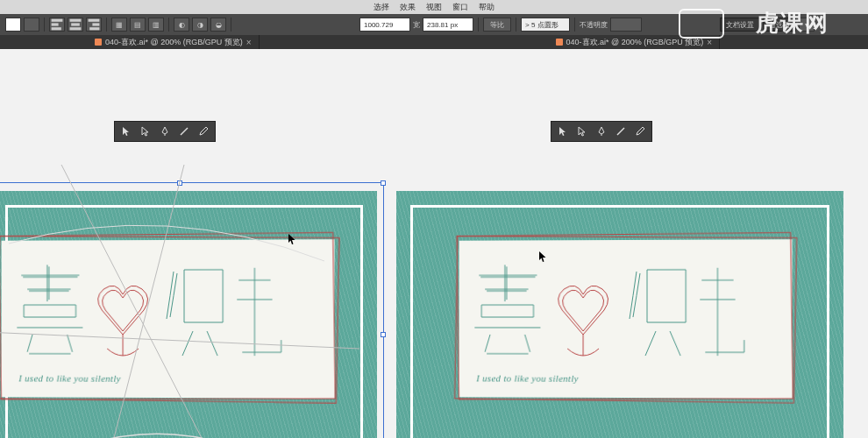 This screenshot has width=868, height=438. I want to click on menu-window: 窗口, so click(460, 7).